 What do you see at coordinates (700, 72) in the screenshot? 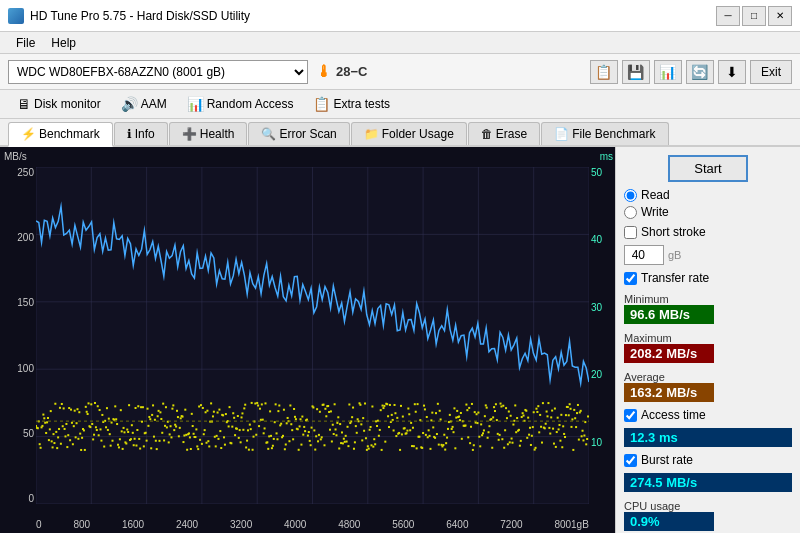
I see `refresh-icon-btn: 🔄` at bounding box center [700, 72].